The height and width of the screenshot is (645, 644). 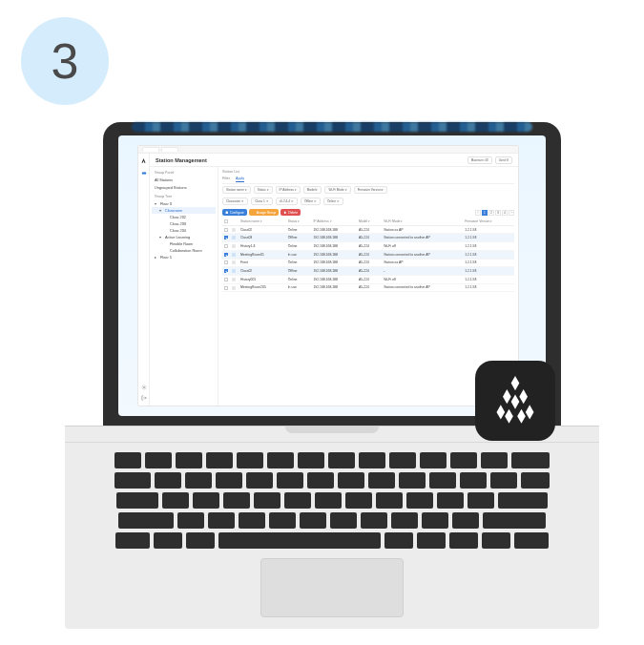 I want to click on table-row: History1-3Online192.168.168.188A5-224Wi-…, so click(x=368, y=246).